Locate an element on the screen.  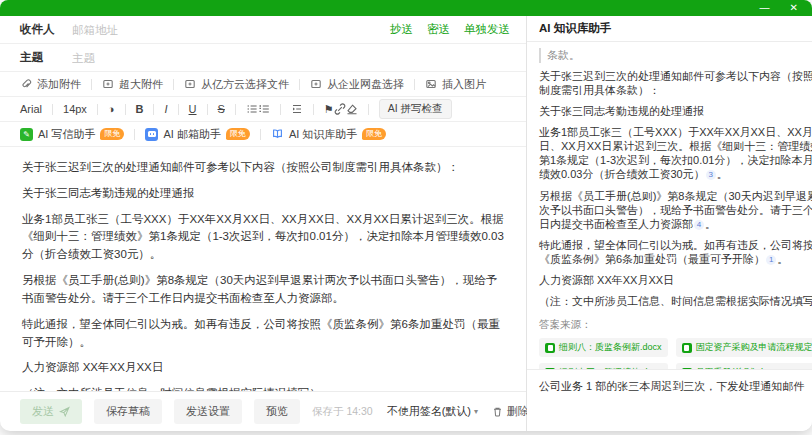
citation-badge: 4 is located at coordinates (699, 225).